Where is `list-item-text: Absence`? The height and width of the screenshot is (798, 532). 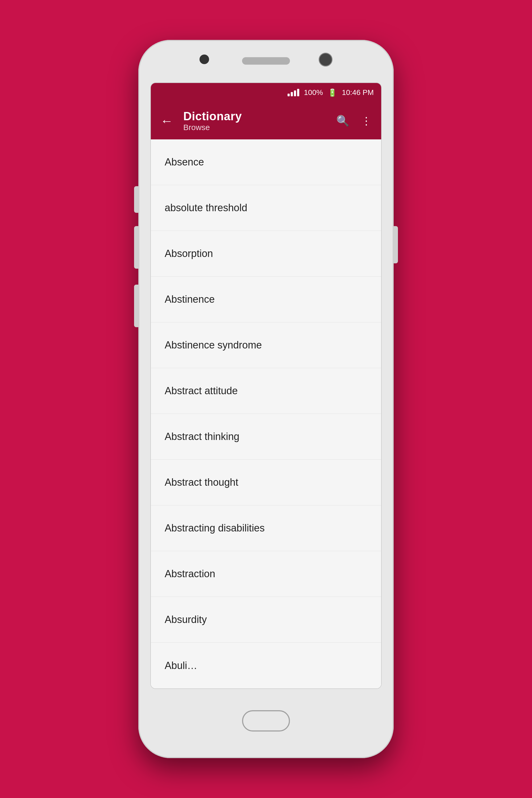 list-item-text: Absence is located at coordinates (184, 162).